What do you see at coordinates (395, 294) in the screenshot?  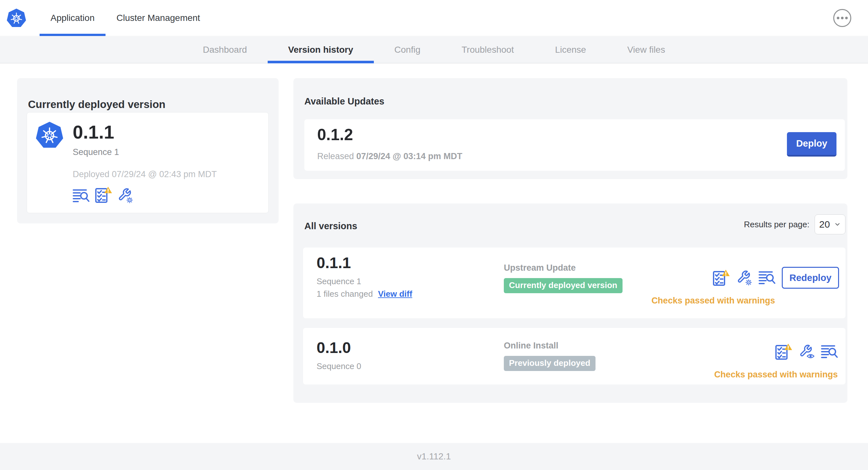 I see `view-diff-link: View diff` at bounding box center [395, 294].